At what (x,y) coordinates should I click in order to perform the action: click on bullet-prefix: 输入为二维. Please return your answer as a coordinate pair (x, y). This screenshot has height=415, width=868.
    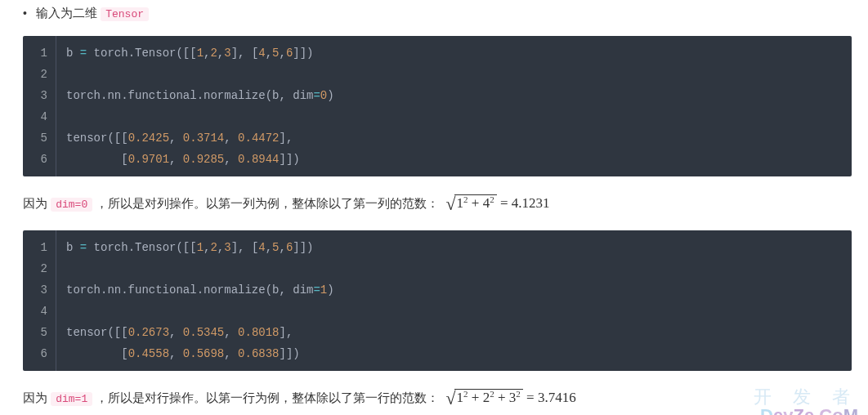
    Looking at the image, I should click on (67, 13).